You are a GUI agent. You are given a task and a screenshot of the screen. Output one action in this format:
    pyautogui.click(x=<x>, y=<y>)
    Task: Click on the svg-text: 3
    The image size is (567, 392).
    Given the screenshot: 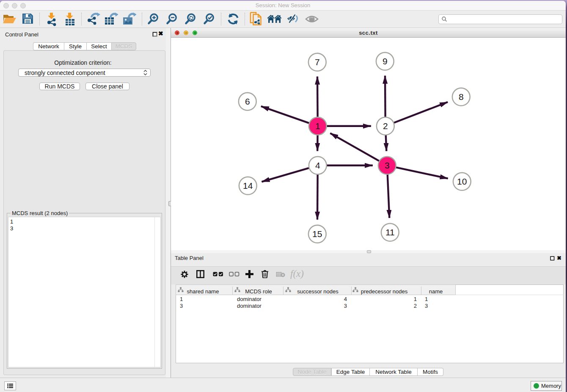 What is the action you would take?
    pyautogui.click(x=387, y=165)
    